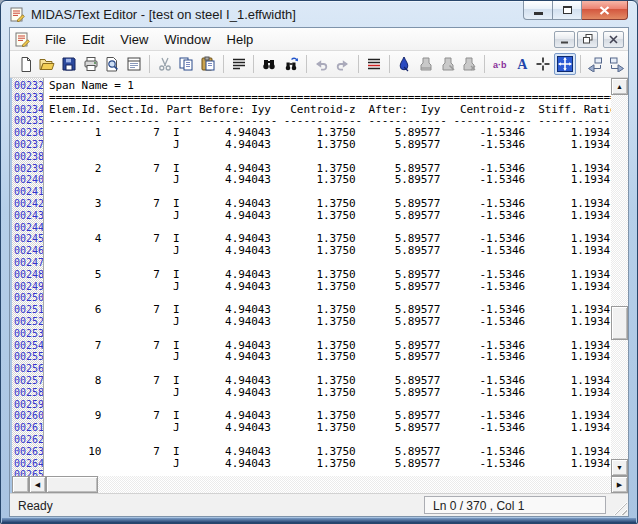  What do you see at coordinates (28, 216) in the screenshot?
I see `line-number: 00243` at bounding box center [28, 216].